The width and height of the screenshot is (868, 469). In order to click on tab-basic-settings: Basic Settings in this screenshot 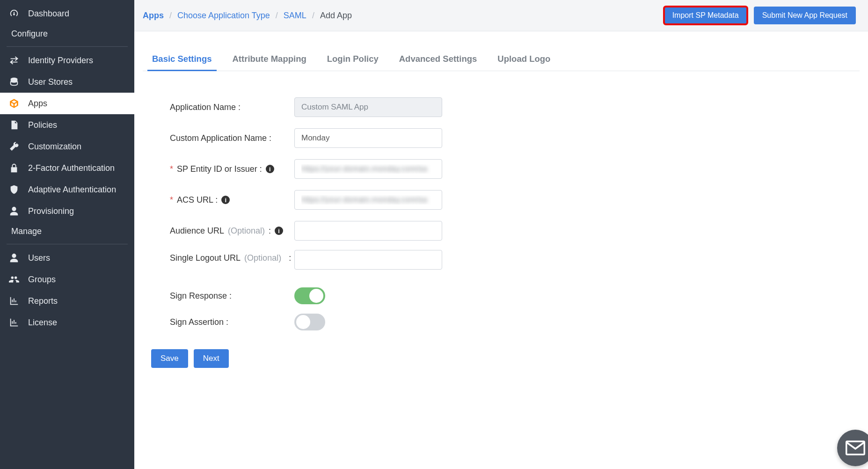, I will do `click(182, 61)`.